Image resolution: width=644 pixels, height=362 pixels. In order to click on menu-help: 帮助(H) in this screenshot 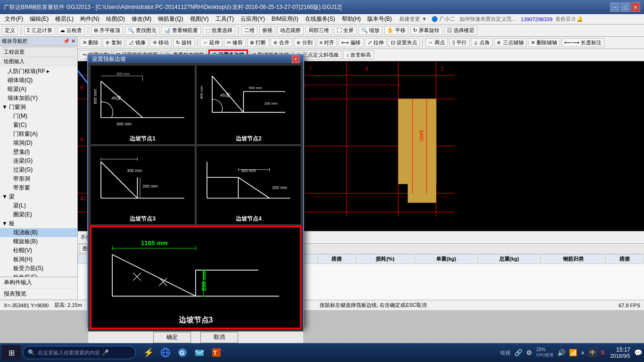, I will do `click(352, 19)`.